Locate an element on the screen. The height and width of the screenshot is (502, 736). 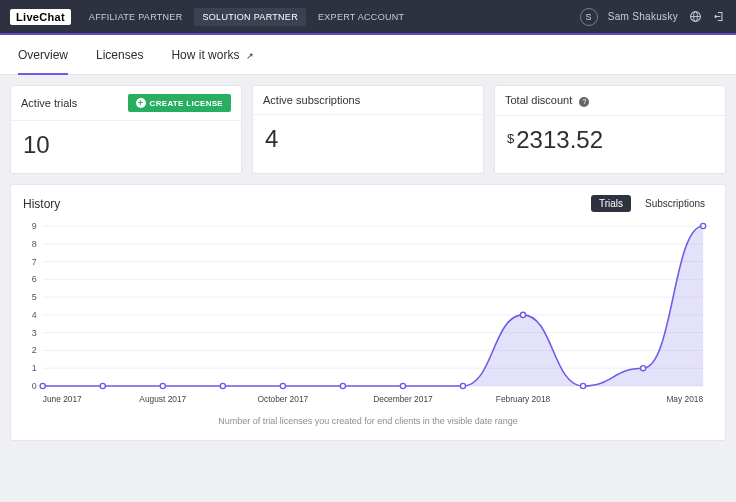
top-bar: LiveChat AFFILIATE PARTNER SOLUTION PART… is located at coordinates (368, 18).